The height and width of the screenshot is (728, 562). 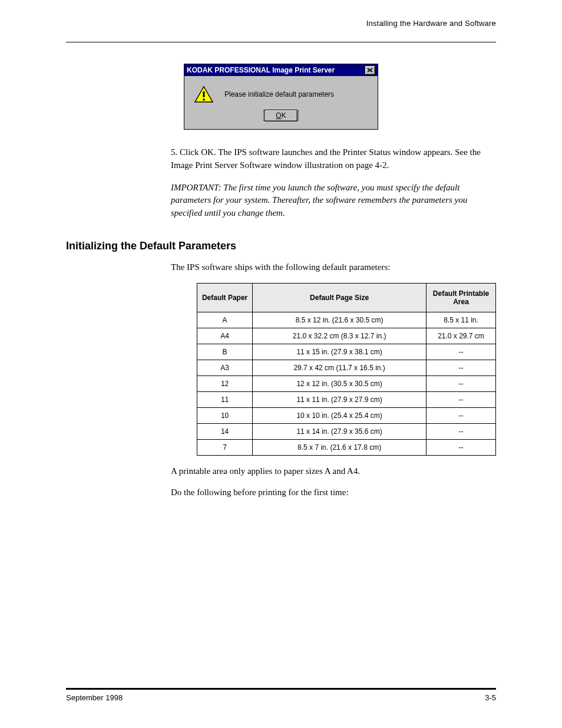 What do you see at coordinates (281, 689) in the screenshot?
I see `footer-rule` at bounding box center [281, 689].